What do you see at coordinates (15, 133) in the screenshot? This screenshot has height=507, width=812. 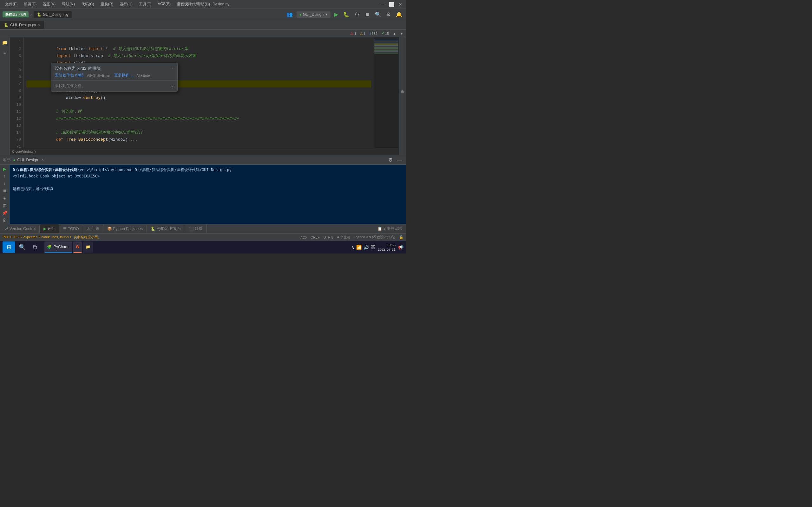 I see `line-num-14: 14` at bounding box center [15, 133].